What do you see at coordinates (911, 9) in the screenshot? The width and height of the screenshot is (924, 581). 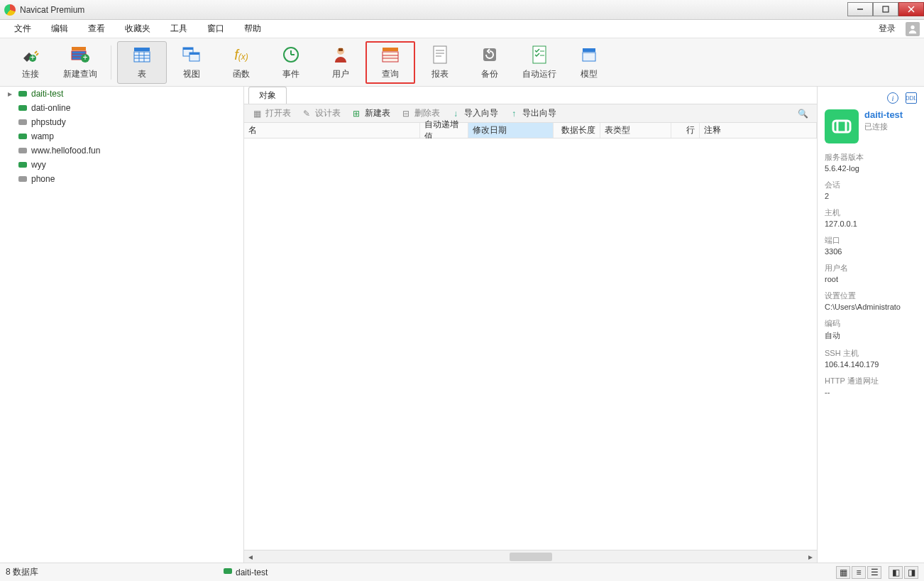 I see `close-button` at bounding box center [911, 9].